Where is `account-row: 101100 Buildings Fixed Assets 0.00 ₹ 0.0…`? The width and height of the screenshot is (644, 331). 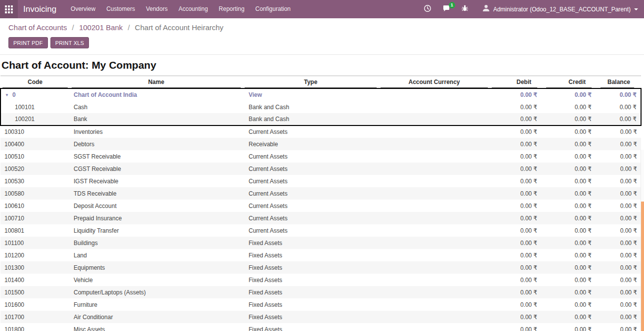
account-row: 101100 Buildings Fixed Assets 0.00 ₹ 0.0… is located at coordinates (321, 243).